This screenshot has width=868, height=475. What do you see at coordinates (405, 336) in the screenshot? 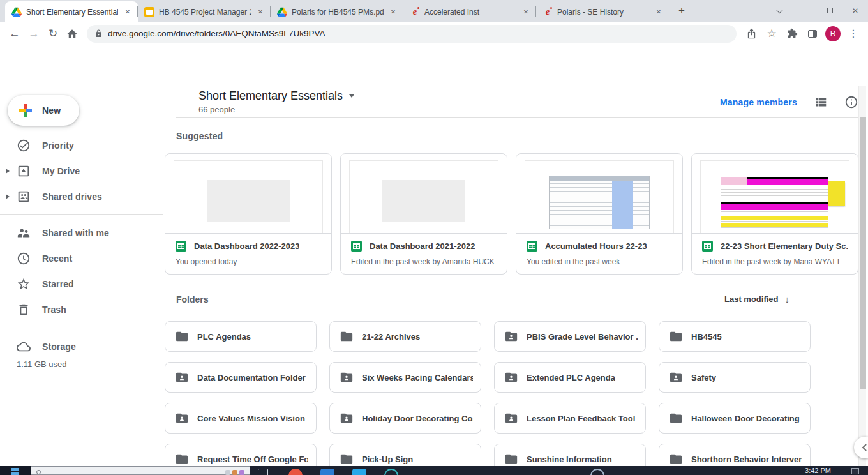
I see `folder-card: 21-22 Archives` at bounding box center [405, 336].